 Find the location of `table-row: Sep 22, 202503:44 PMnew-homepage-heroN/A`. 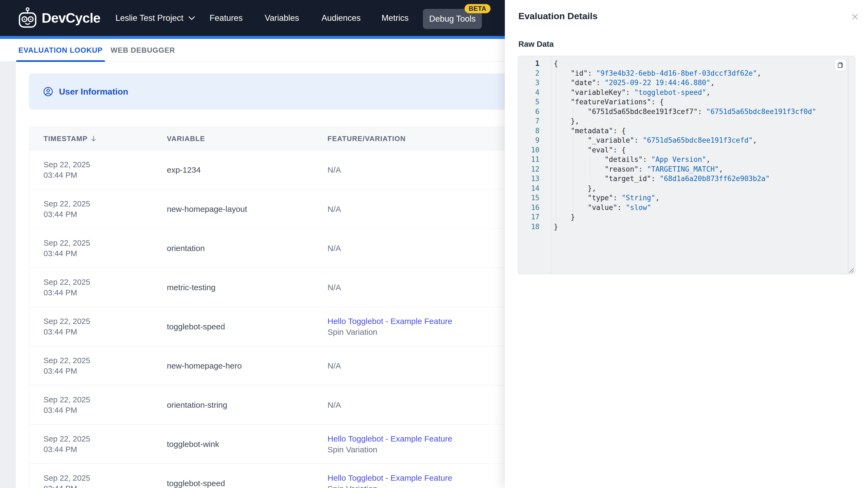

table-row: Sep 22, 202503:44 PMnew-homepage-heroN/A is located at coordinates (274, 366).